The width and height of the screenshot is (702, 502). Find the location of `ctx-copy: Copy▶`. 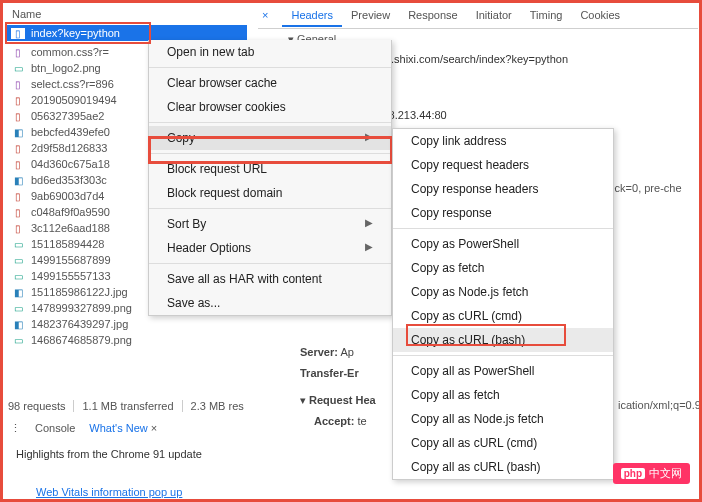

ctx-copy: Copy▶ is located at coordinates (270, 138).